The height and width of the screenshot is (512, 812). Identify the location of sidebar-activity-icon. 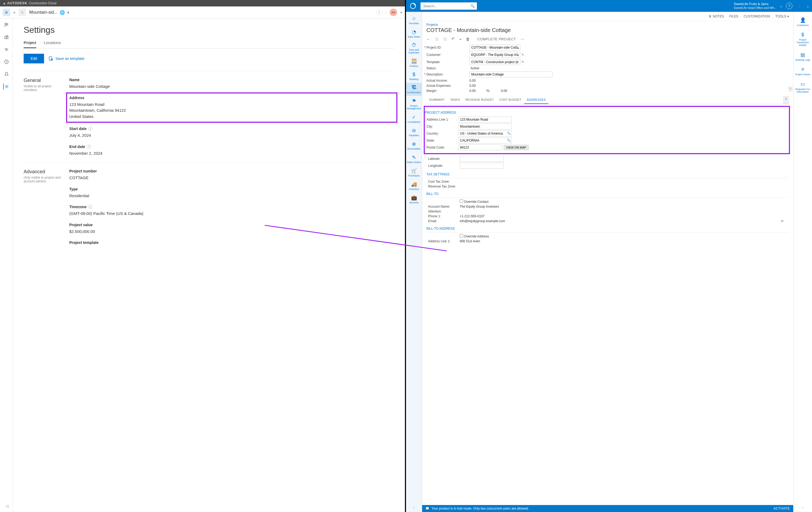
(6, 62).